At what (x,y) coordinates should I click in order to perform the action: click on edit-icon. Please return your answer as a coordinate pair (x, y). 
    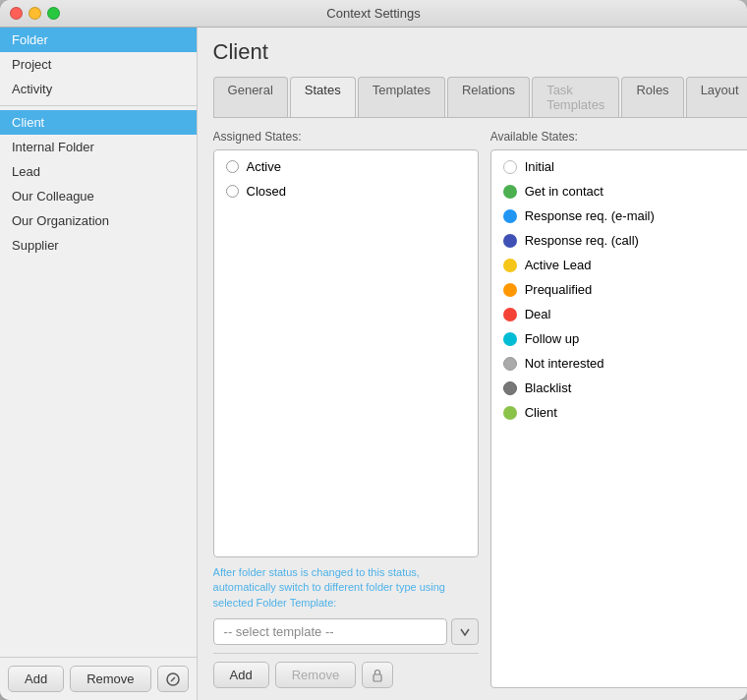
    Looking at the image, I should click on (173, 679).